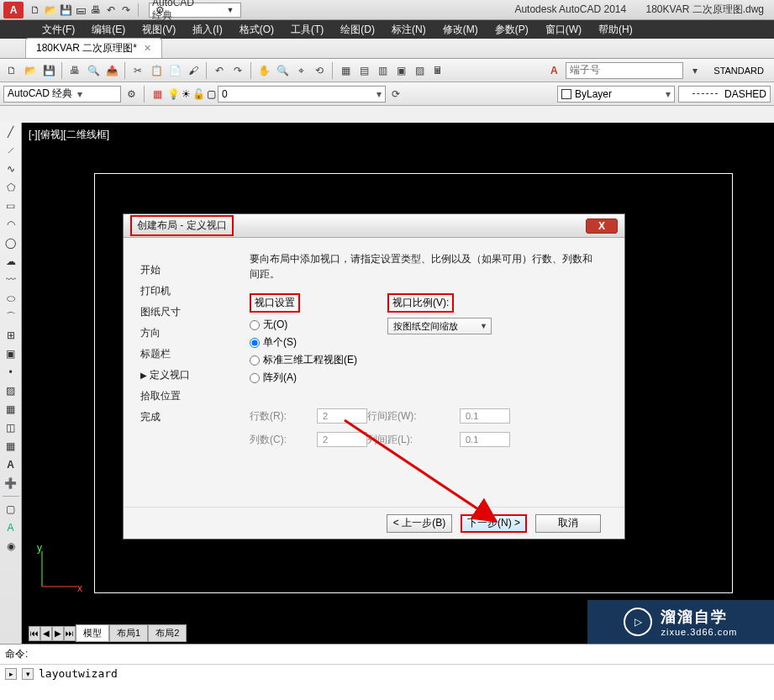 The image size is (774, 700). Describe the element at coordinates (419, 524) in the screenshot. I see `back-button: < 上一步(B)` at that location.